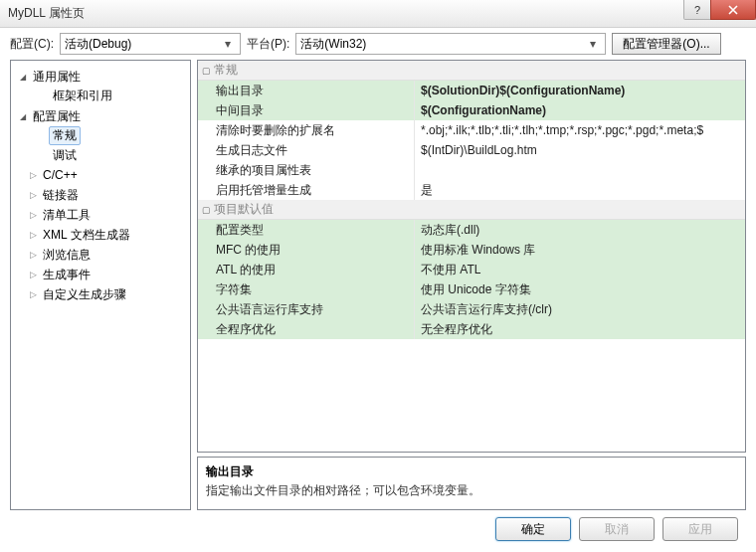  What do you see at coordinates (472, 71) in the screenshot?
I see `section-general: ▢常规` at bounding box center [472, 71].